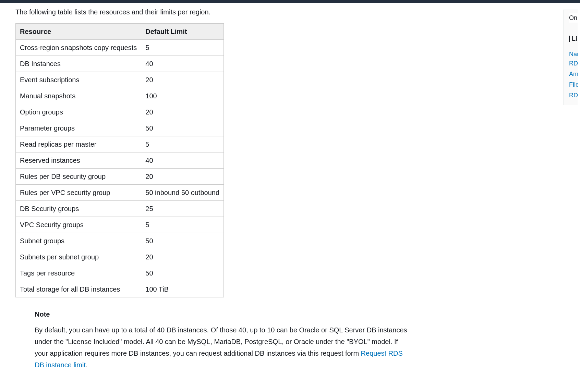 Image resolution: width=580 pixels, height=392 pixels. Describe the element at coordinates (569, 39) in the screenshot. I see `side-separator-icon` at that location.